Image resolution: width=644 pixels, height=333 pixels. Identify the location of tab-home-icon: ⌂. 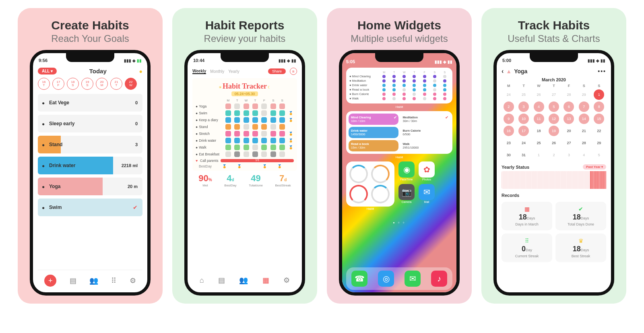
(202, 280).